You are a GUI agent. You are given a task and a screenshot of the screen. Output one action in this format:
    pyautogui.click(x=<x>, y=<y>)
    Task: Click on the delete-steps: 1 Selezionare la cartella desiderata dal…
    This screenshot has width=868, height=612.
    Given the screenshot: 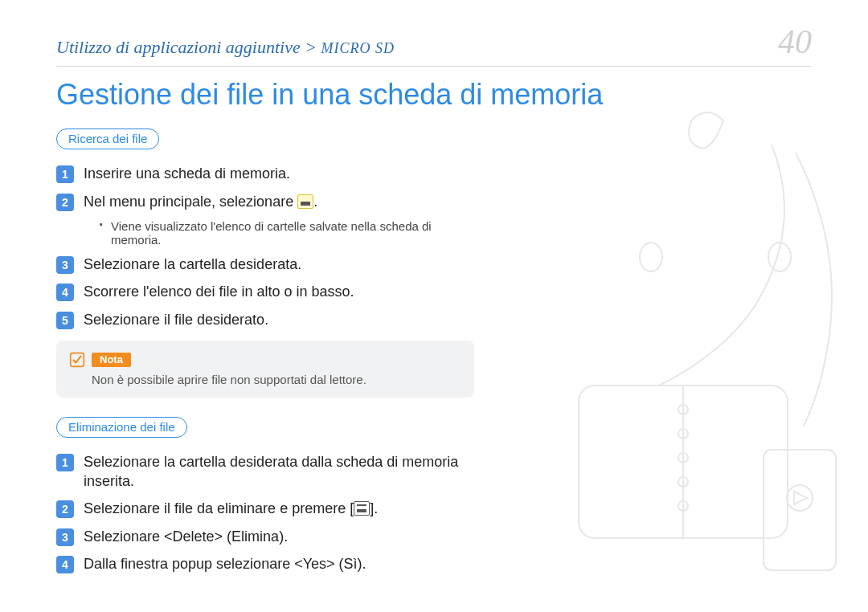 What is the action you would take?
    pyautogui.click(x=265, y=512)
    